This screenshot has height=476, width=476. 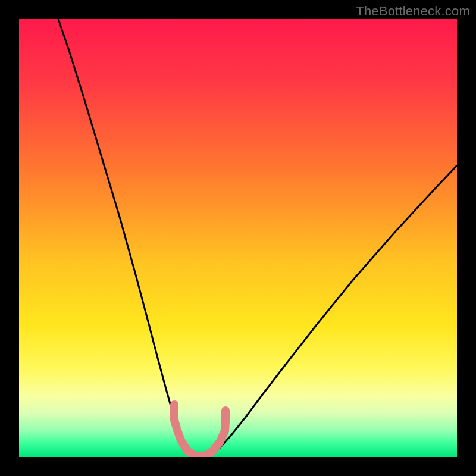 What do you see at coordinates (413, 11) in the screenshot?
I see `watermark-text: TheBottleneck.com` at bounding box center [413, 11].